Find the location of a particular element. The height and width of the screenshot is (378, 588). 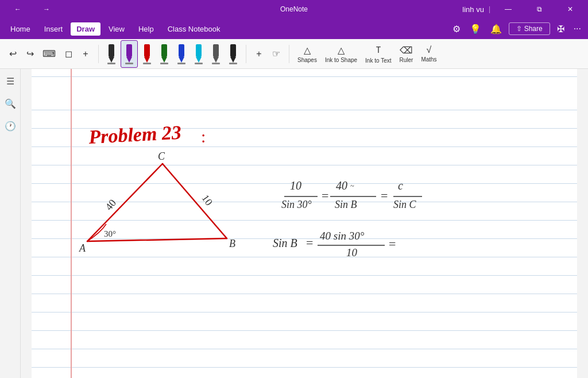

pen-cyan-icon is located at coordinates (199, 54).